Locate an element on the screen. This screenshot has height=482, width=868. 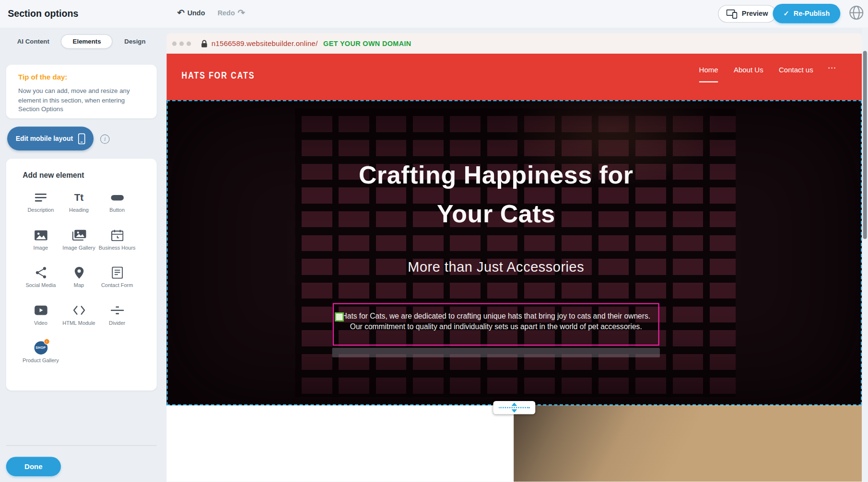
video-icon is located at coordinates (41, 310).